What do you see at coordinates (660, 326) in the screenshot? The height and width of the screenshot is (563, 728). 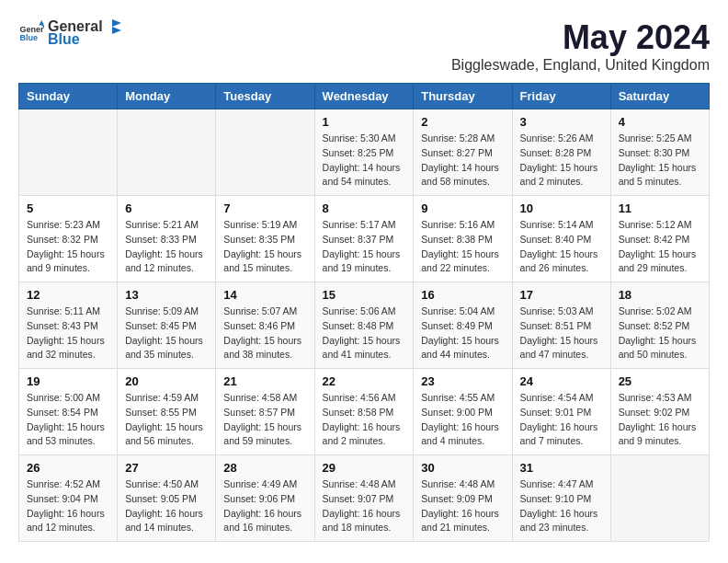 I see `calendar-cell: 18Sunrise: 5:02 AMSunset: 8:52 PMDayligh…` at bounding box center [660, 326].